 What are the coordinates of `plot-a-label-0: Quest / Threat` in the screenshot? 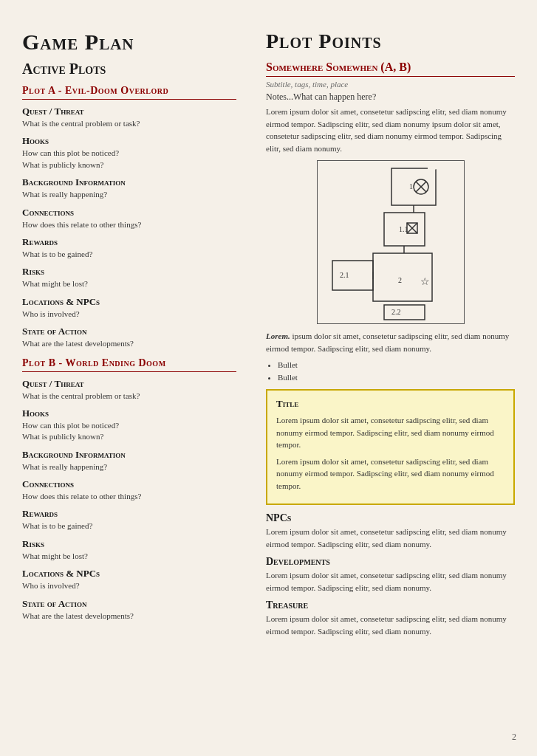 It's located at (129, 111).